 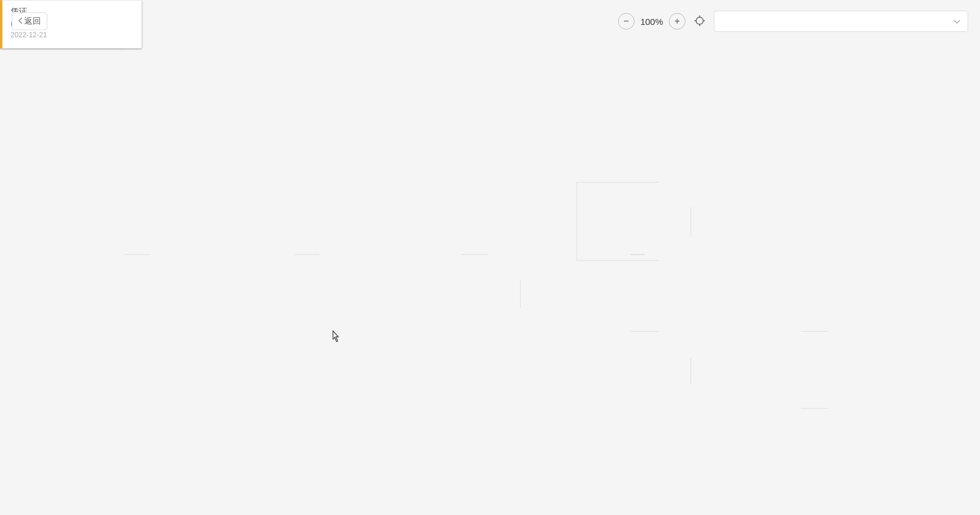 What do you see at coordinates (30, 21) in the screenshot?
I see `back-button: 返回` at bounding box center [30, 21].